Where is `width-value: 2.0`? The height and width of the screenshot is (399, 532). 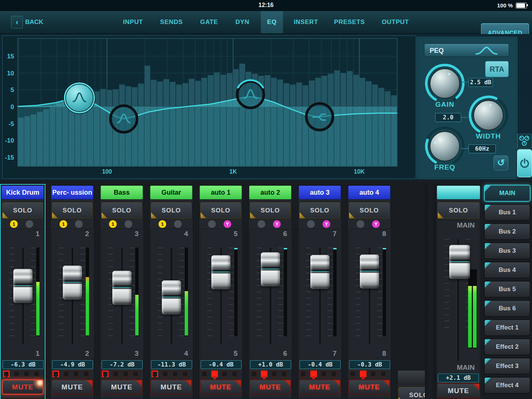
width-value: 2.0 is located at coordinates (448, 117).